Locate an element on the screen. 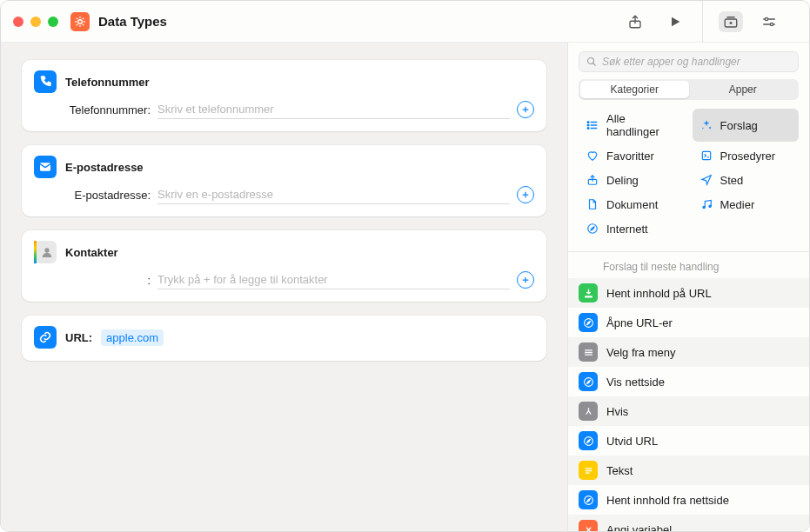 The image size is (810, 532). category-item: Deling is located at coordinates (632, 180).